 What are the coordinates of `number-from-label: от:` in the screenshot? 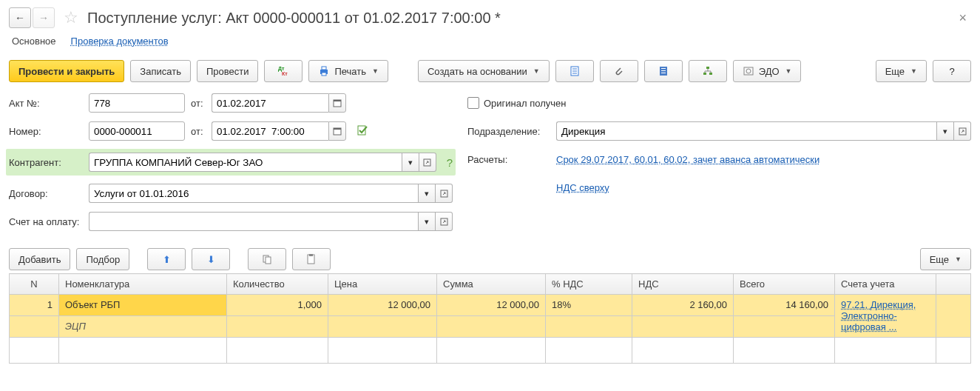 It's located at (198, 132).